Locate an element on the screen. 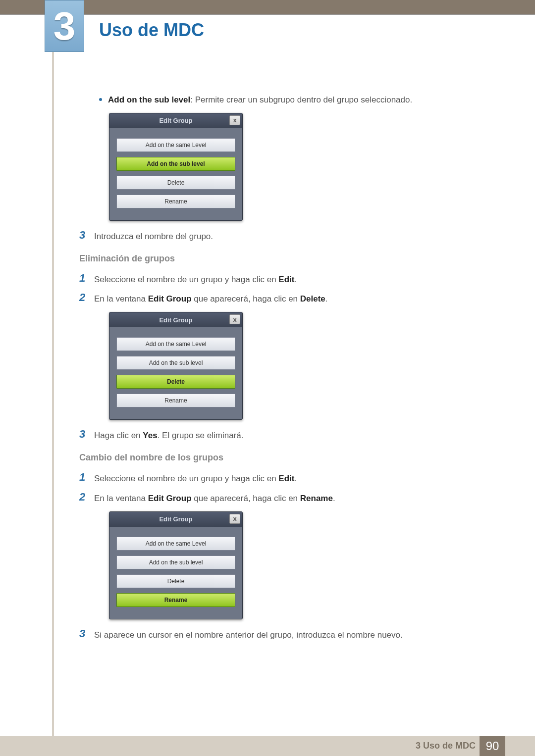 This screenshot has width=535, height=756. delete-step-1: 1 Seleccione el nombre de un grupo y hag… is located at coordinates (287, 279).